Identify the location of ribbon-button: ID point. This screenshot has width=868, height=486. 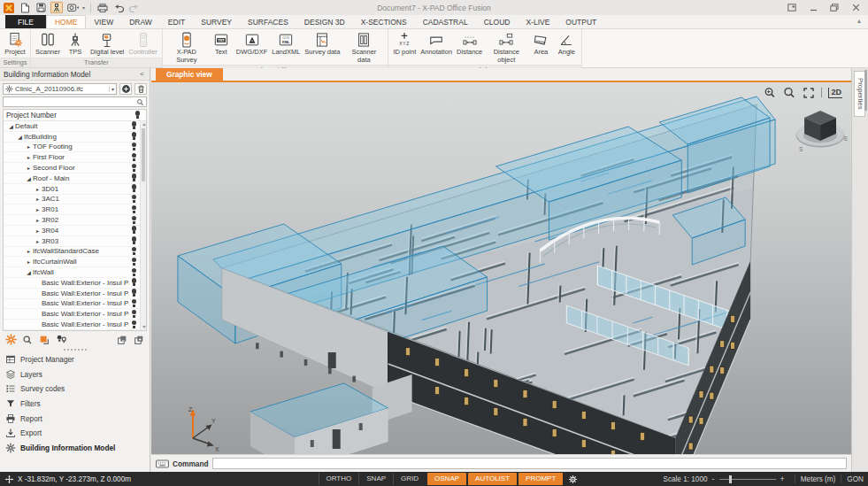
(404, 44).